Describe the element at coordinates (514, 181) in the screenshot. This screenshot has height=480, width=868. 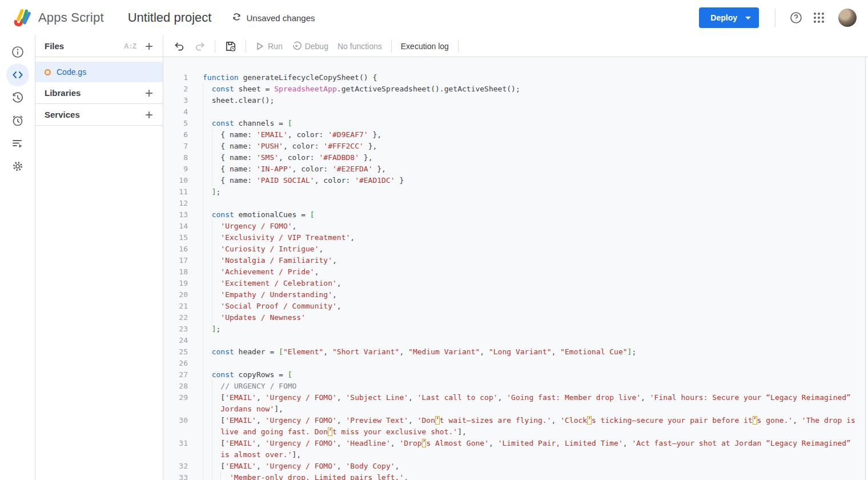
I see `code-line: 10 { name: 'PAID SOCIAL', color: '#EAD1D…` at that location.